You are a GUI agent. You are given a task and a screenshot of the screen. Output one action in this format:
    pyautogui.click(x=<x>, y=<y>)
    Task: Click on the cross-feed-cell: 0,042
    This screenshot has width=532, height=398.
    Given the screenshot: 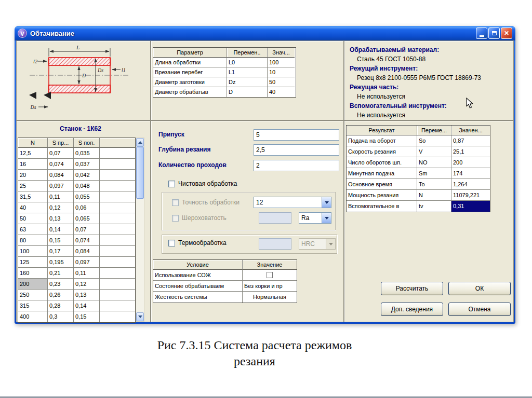 What is the action you would take?
    pyautogui.click(x=87, y=175)
    